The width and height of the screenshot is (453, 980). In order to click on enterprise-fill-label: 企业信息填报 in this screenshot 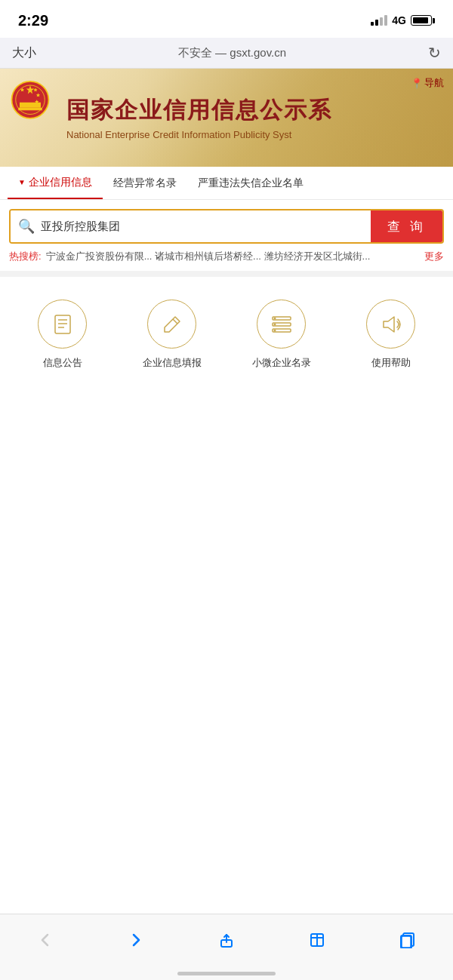, I will do `click(172, 363)`.